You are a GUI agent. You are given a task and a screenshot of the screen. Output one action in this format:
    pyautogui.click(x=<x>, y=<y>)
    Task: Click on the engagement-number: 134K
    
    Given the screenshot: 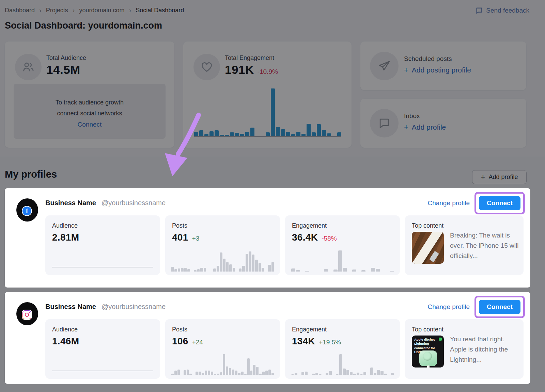 What is the action you would take?
    pyautogui.click(x=303, y=341)
    